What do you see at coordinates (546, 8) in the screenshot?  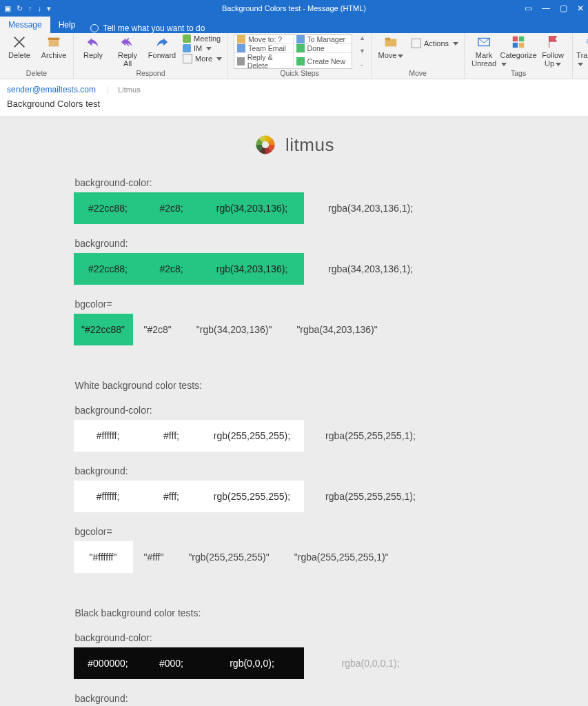 I see `window-minimize-icon: —` at bounding box center [546, 8].